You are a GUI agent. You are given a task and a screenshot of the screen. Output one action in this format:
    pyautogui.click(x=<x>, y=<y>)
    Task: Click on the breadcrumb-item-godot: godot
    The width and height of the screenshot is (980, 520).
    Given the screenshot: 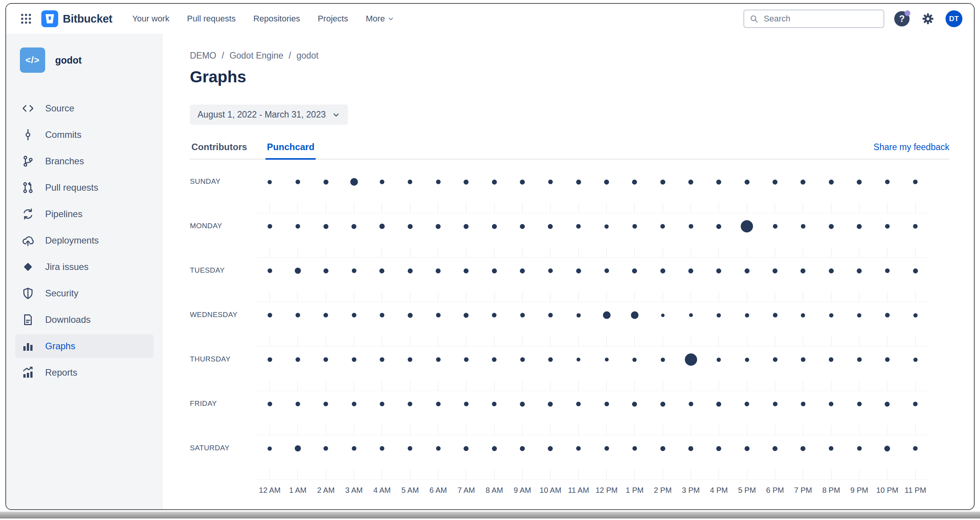 What is the action you would take?
    pyautogui.click(x=307, y=56)
    